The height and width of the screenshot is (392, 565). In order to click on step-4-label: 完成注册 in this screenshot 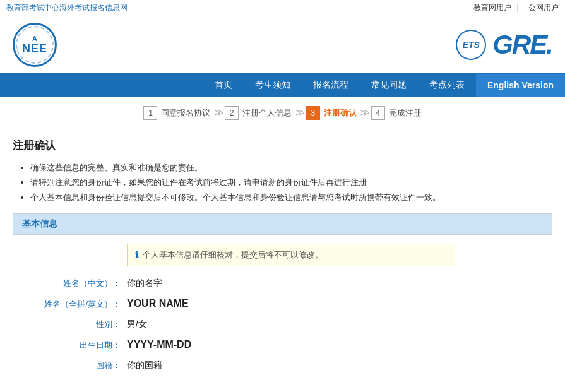, I will do `click(405, 113)`.